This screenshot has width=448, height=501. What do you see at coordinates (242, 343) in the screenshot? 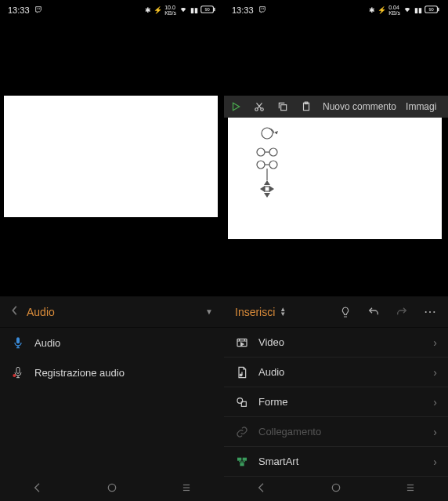
I see `video-icon` at bounding box center [242, 343].